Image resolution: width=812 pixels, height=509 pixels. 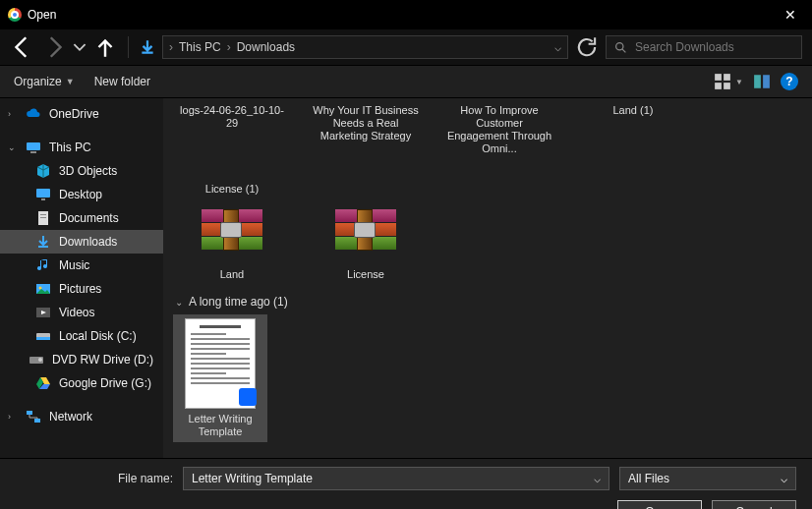 What do you see at coordinates (80, 47) in the screenshot?
I see `recent-locations-dropdown` at bounding box center [80, 47].